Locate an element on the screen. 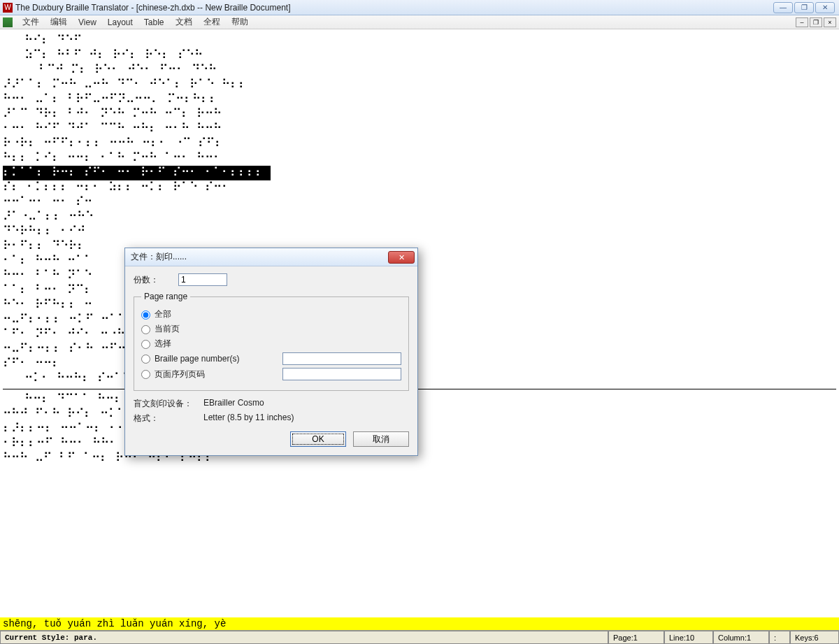 The image size is (839, 644). copies-input is located at coordinates (203, 280).